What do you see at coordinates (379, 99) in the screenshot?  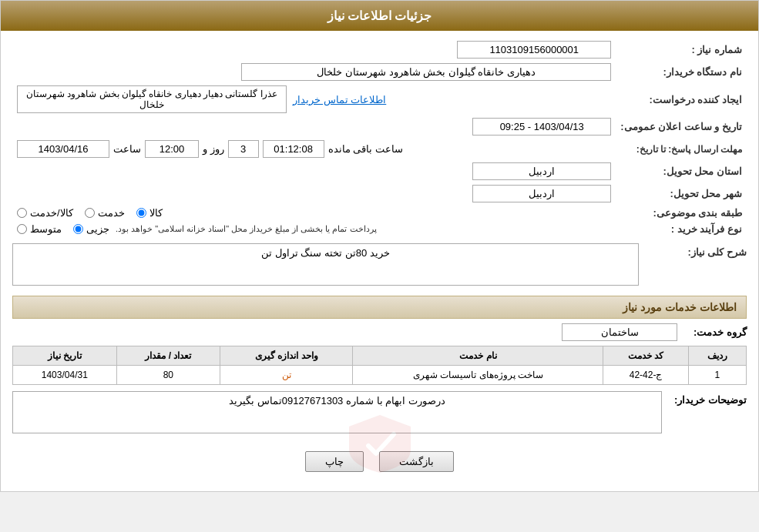 I see `creator-row: ایجاد کننده درخواست: عذرا گلستانی دهیار …` at bounding box center [379, 99].